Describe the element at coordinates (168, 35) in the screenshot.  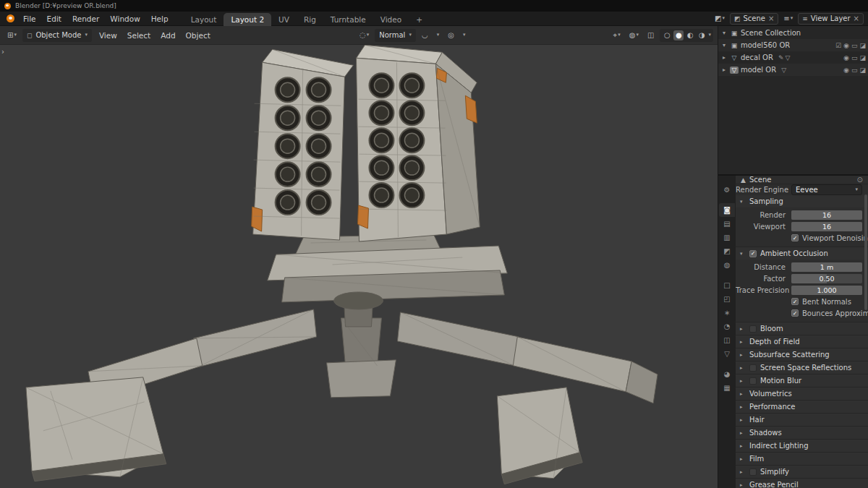
I see `viewport-menu-add: Add` at that location.